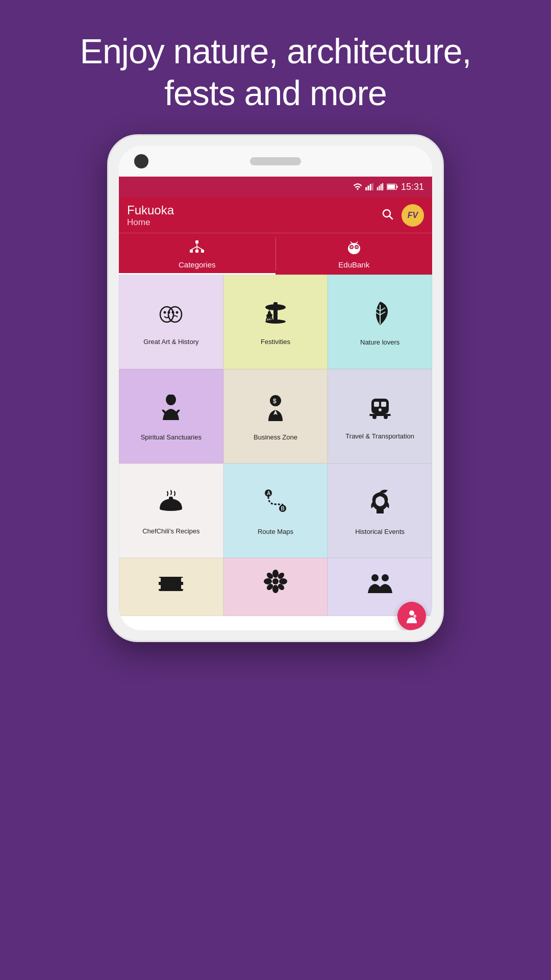 This screenshot has width=551, height=980. I want to click on status-time: 15:31, so click(412, 187).